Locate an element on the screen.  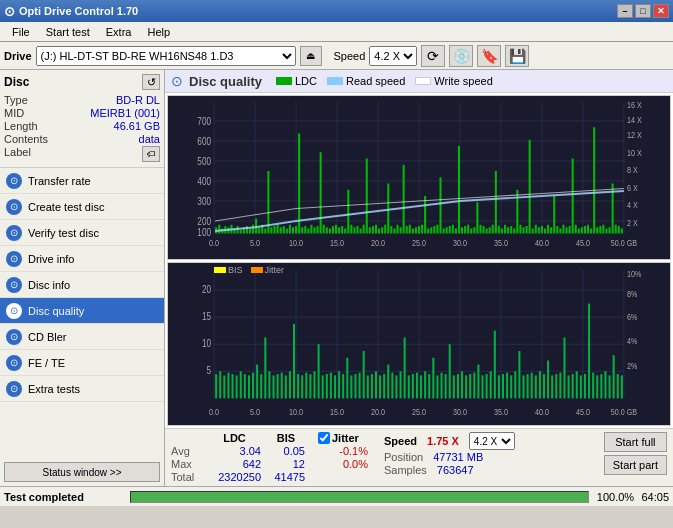
svg-text: 700 is located at coordinates (204, 122).